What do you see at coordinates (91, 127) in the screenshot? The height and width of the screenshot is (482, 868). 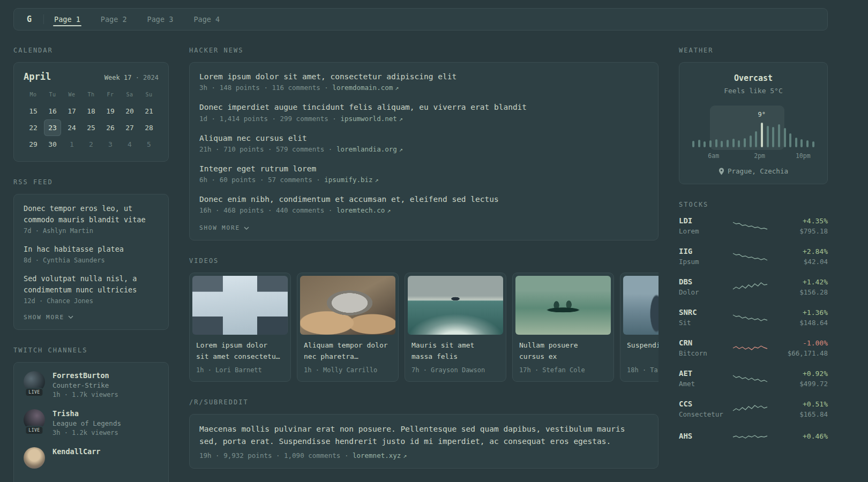 I see `calendar-day: 25` at bounding box center [91, 127].